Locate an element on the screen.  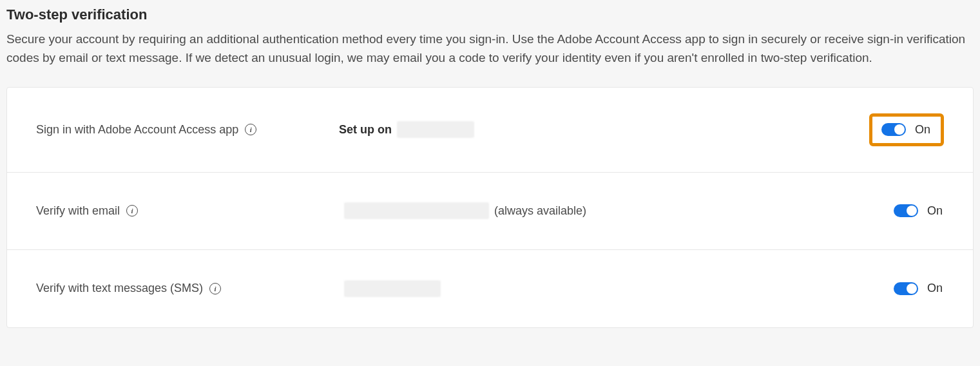
row-value: Set up on is located at coordinates (604, 130).